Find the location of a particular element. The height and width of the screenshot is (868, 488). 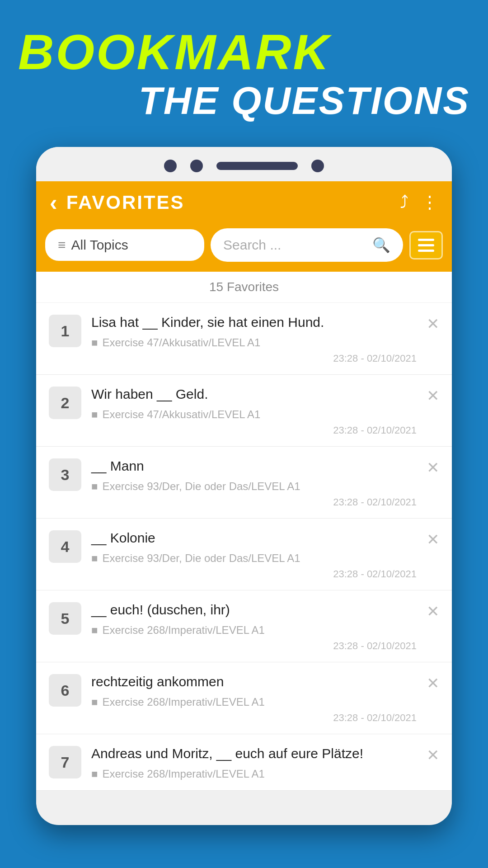

item-question-5: __ euch! (duschen, ihr) is located at coordinates (254, 610).